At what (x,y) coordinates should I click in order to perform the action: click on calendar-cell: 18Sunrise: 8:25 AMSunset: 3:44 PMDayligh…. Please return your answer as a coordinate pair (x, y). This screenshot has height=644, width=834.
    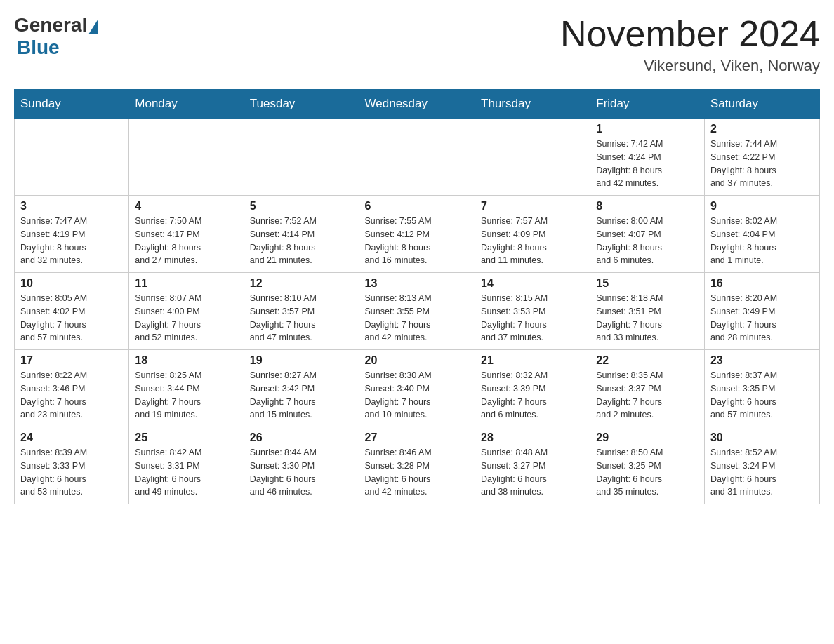
    Looking at the image, I should click on (187, 389).